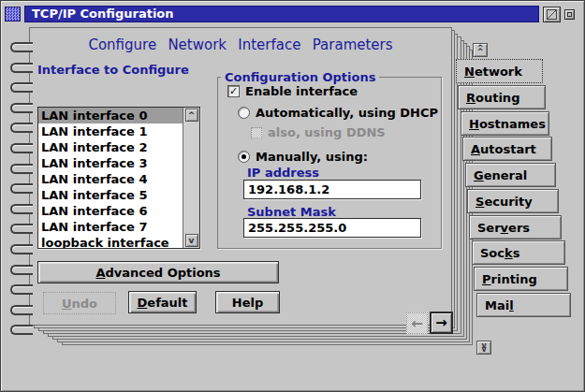  I want to click on previous-page-button: ←, so click(417, 324).